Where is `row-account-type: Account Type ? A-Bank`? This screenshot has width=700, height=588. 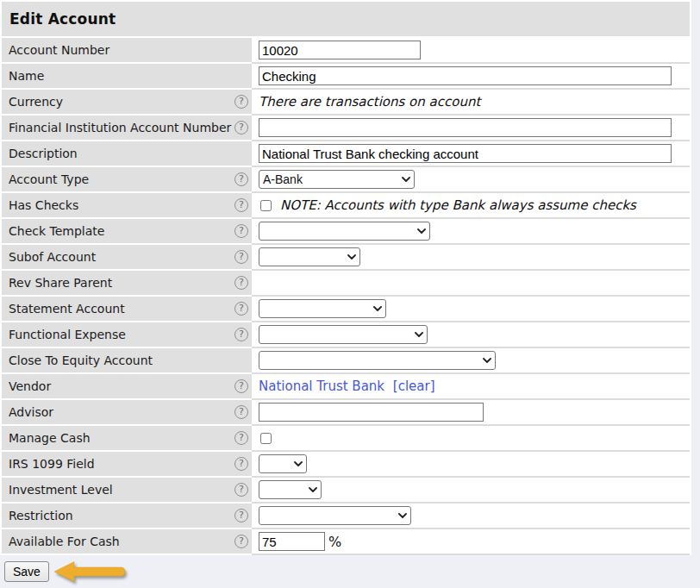 row-account-type: Account Type ? A-Bank is located at coordinates (346, 180).